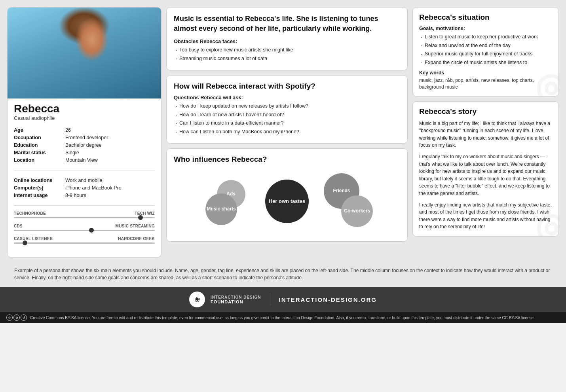 Image resolution: width=566 pixels, height=392 pixels. I want to click on computers-value: iPhone and MacBook Pro, so click(110, 188).